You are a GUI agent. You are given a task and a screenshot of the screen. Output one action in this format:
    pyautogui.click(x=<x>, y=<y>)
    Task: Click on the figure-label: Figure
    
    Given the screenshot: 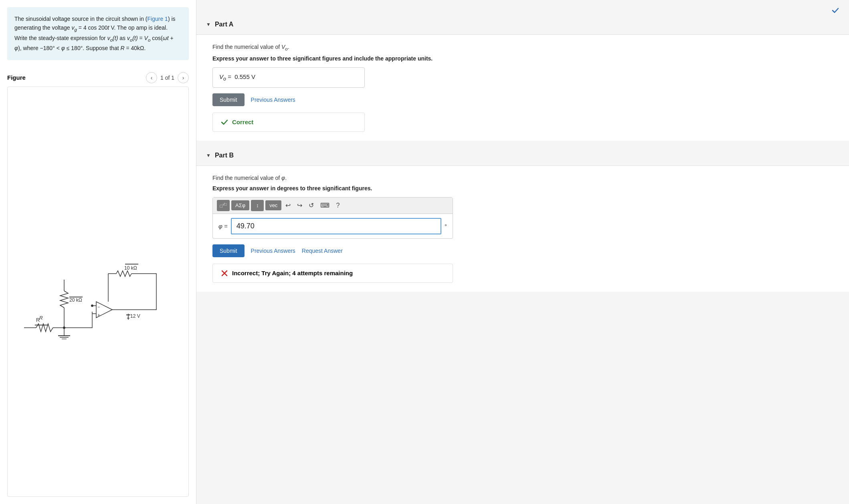 What is the action you would take?
    pyautogui.click(x=16, y=78)
    